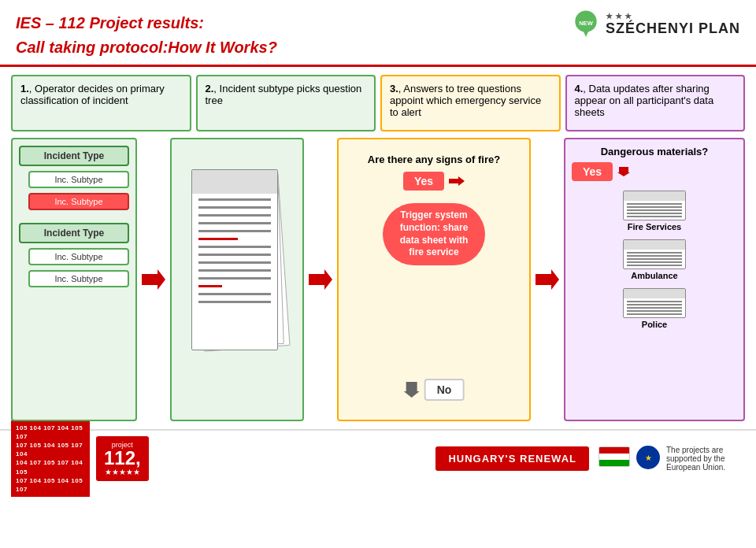 Image resolution: width=756 pixels, height=548 pixels. Describe the element at coordinates (655, 24) in the screenshot. I see `logo-area: NEW ★ ★ ★ SZÉCHENYI PLAN` at that location.